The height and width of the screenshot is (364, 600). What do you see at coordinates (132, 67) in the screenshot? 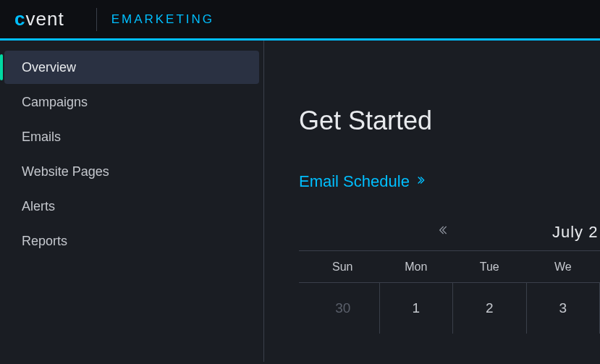
I see `sidebar-item-overview: Overview` at bounding box center [132, 67].